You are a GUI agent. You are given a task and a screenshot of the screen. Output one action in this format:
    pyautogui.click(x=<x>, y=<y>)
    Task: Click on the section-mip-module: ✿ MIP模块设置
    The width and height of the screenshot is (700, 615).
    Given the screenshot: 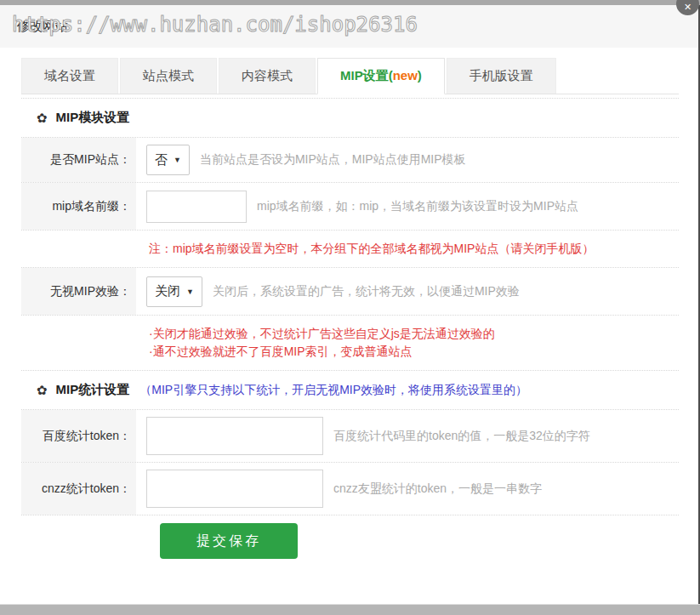 What is the action you would take?
    pyautogui.click(x=350, y=118)
    